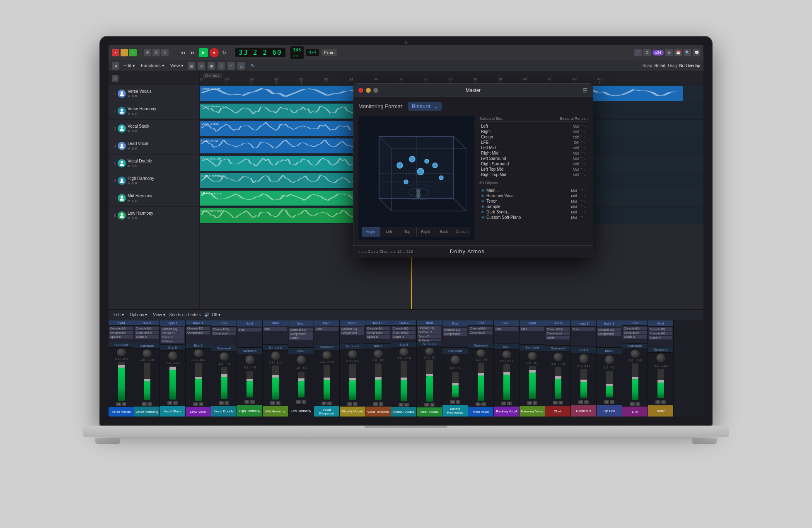  I want to click on dialog-minimize-btn, so click(368, 90).